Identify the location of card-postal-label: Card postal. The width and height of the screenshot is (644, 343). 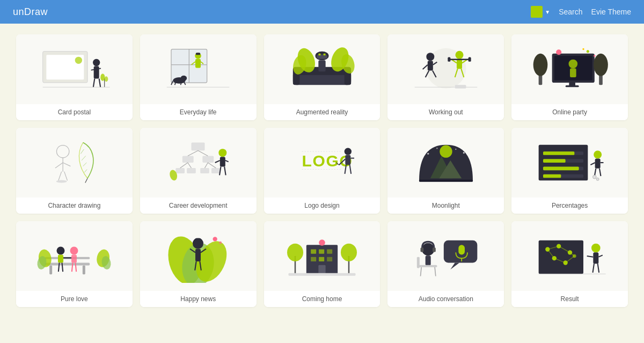
(74, 112).